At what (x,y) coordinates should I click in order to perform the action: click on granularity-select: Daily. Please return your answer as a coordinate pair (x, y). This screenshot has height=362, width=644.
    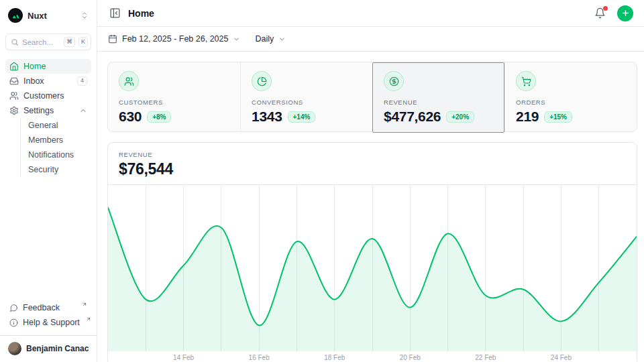
    Looking at the image, I should click on (270, 39).